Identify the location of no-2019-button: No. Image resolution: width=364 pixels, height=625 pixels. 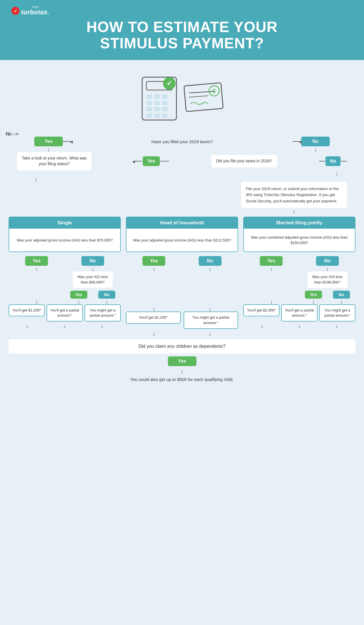
(315, 141).